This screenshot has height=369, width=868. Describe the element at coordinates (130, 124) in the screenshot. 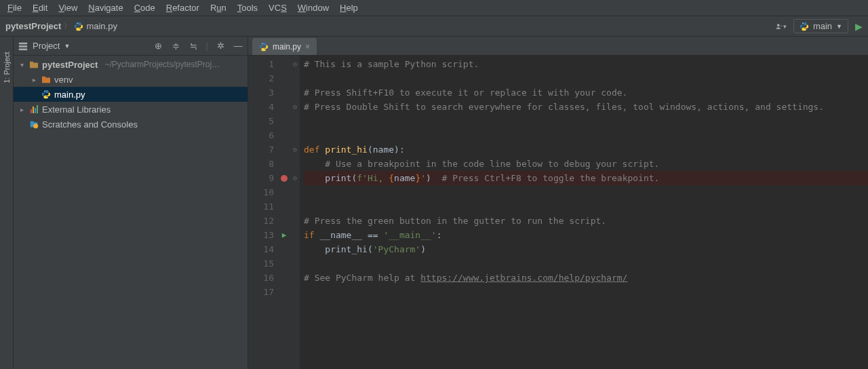

I see `tree-item-scratches: ▸ Scratches and Consoles` at that location.